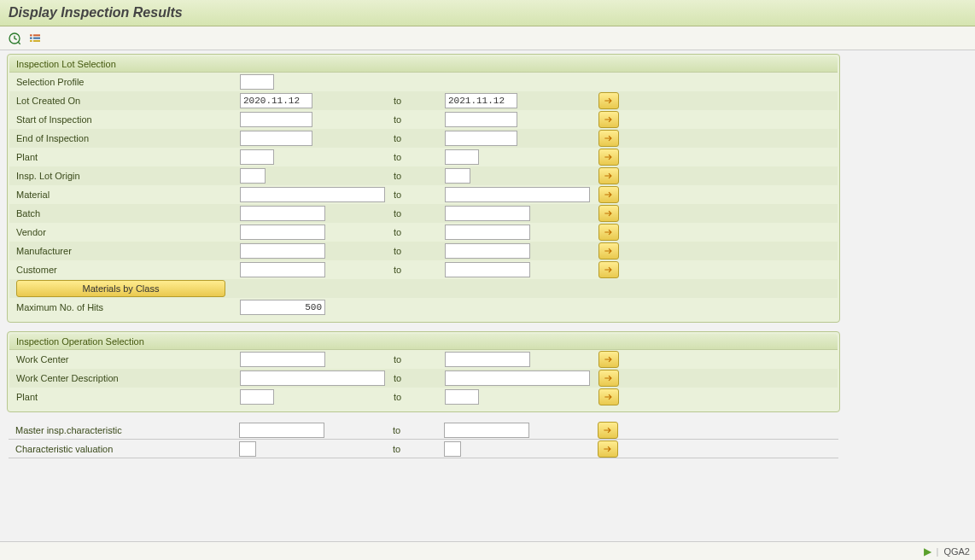 The width and height of the screenshot is (975, 560). What do you see at coordinates (125, 251) in the screenshot?
I see `label-manufacturer: Manufacturer` at bounding box center [125, 251].